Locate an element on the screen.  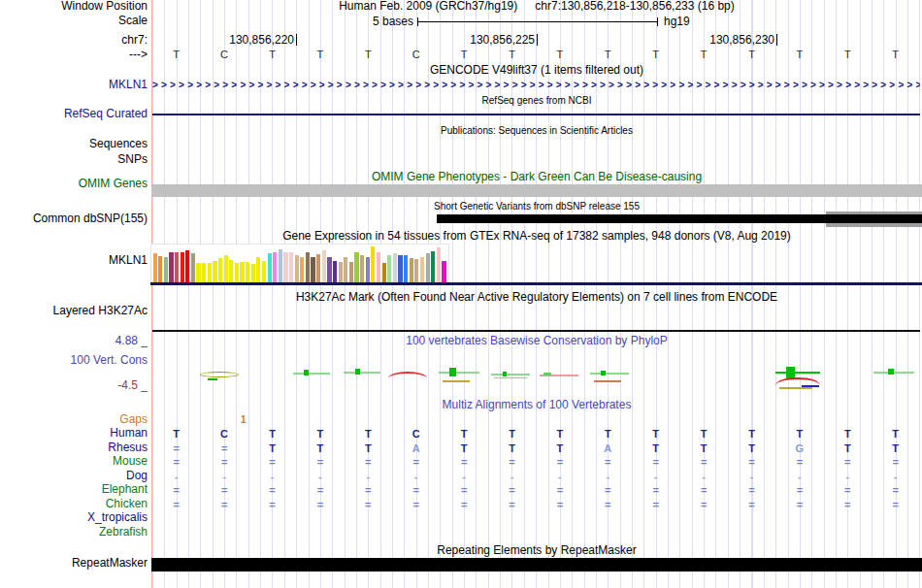
species-label-chicken: Chicken is located at coordinates (74, 505).